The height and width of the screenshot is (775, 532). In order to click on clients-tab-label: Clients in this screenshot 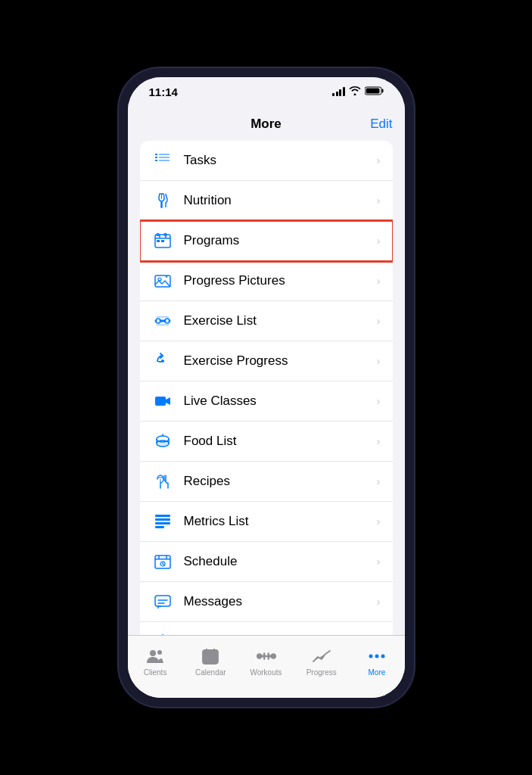, I will do `click(156, 672)`.